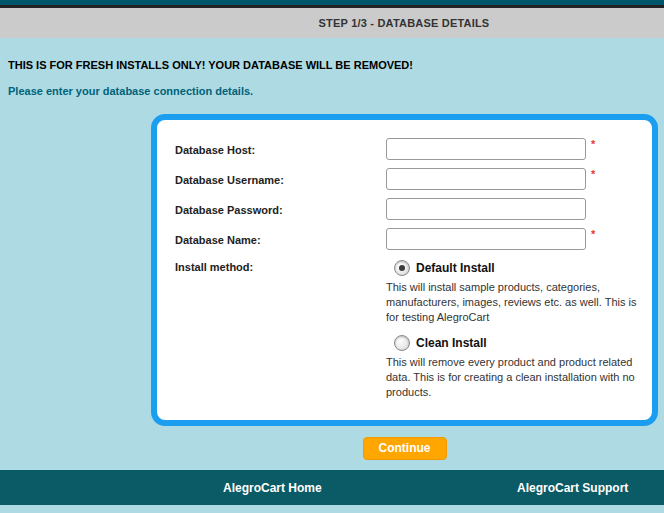 The width and height of the screenshot is (664, 513). Describe the element at coordinates (404, 448) in the screenshot. I see `button-row: Continue` at that location.